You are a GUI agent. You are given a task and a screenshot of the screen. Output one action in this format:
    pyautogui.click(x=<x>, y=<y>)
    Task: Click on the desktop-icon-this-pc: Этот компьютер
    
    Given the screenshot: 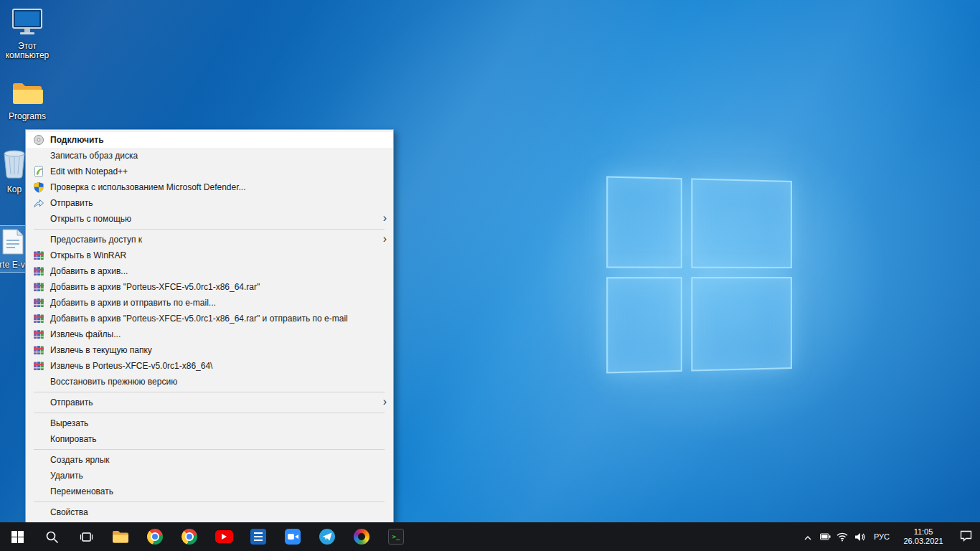 What is the action you would take?
    pyautogui.click(x=27, y=34)
    